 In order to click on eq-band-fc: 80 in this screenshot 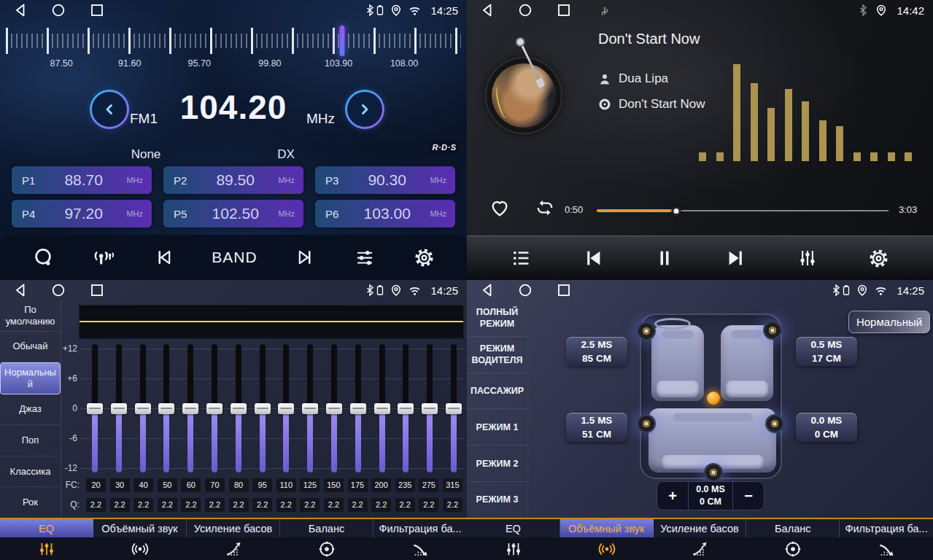, I will do `click(239, 486)`.